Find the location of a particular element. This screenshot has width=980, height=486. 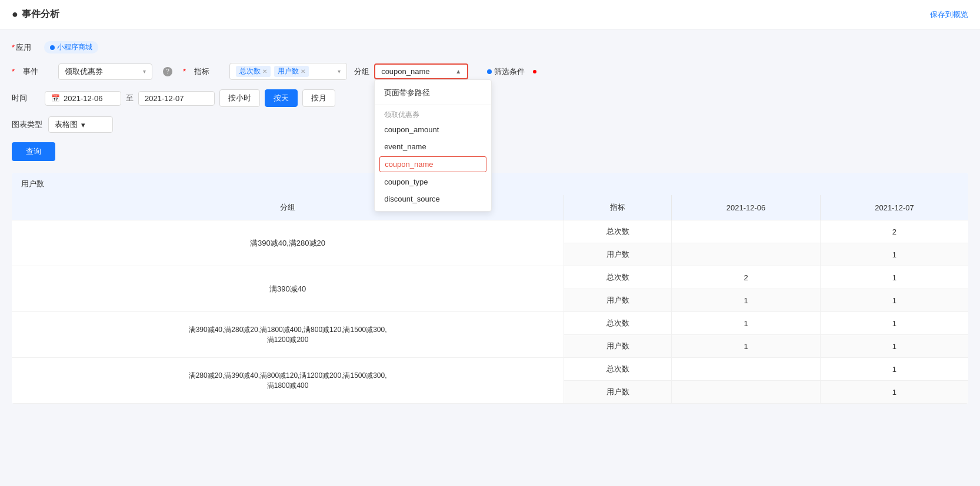

date-end-input: 2021-12-07 is located at coordinates (176, 99).